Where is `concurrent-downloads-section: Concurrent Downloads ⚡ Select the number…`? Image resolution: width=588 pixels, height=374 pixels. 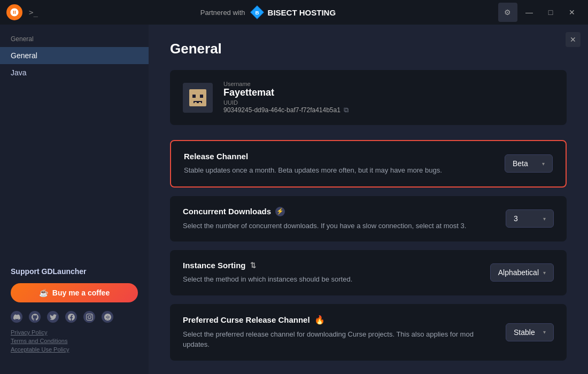 concurrent-downloads-section: Concurrent Downloads ⚡ Select the number… is located at coordinates (368, 219).